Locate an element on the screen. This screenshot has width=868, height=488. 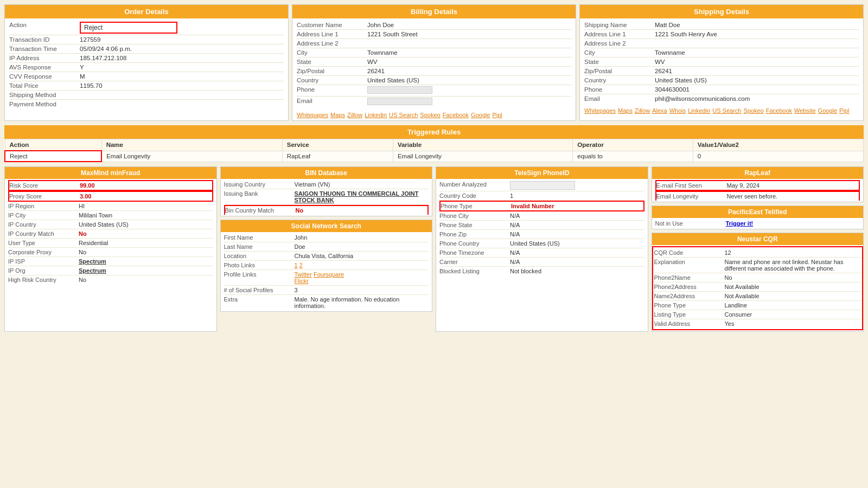
billing-customer-name-label: Customer Name is located at coordinates (332, 25).